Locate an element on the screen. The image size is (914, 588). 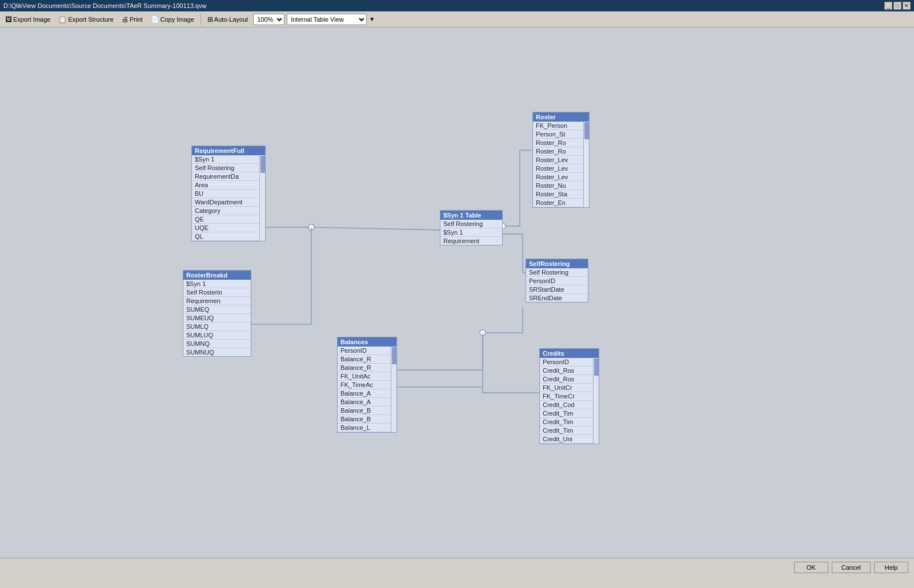
minimize-btn: _ is located at coordinates (888, 6).